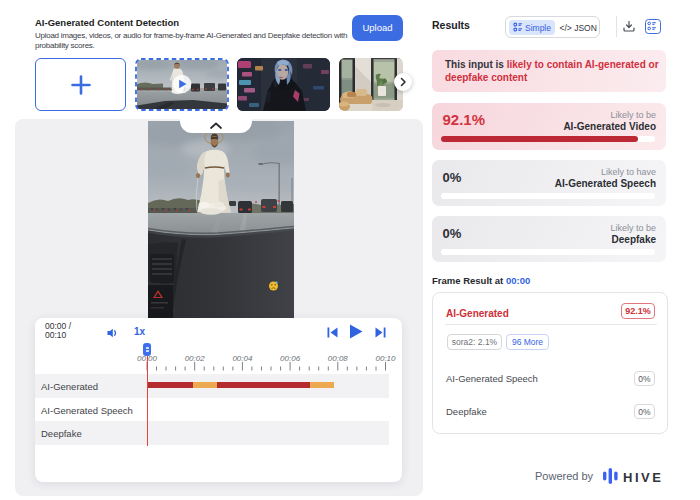  Describe the element at coordinates (196, 358) in the screenshot. I see `svg-text: 00:02` at that location.